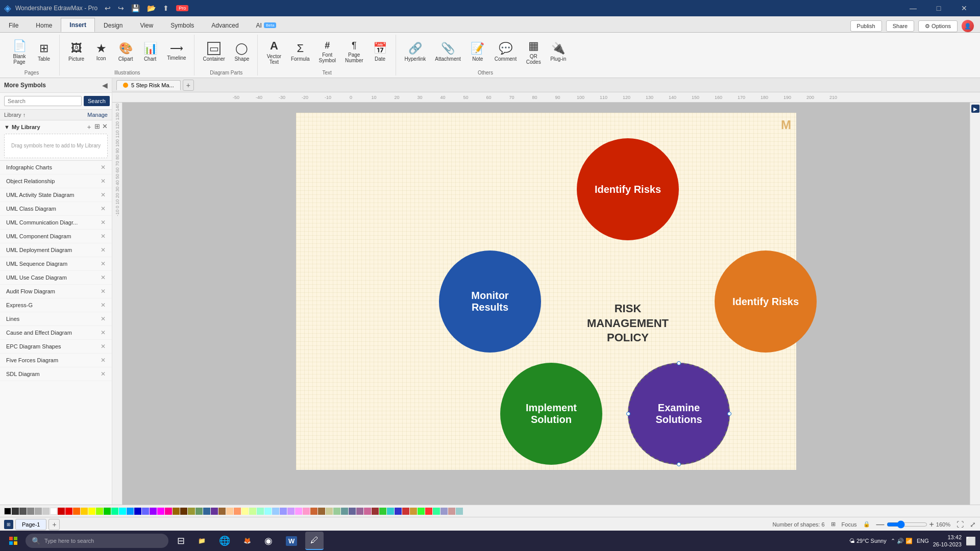  I want to click on page-tab-1: Page-1, so click(31, 524).